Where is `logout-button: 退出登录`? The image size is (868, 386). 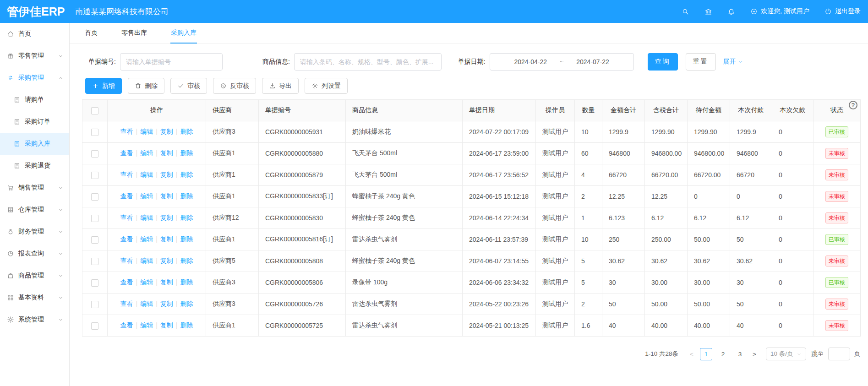 logout-button: 退出登录 is located at coordinates (843, 11).